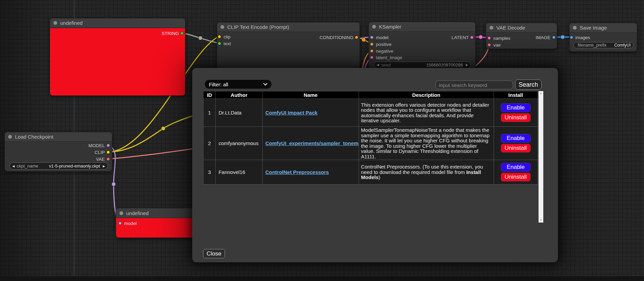  I want to click on node-clip-text-encode: CLIP Text Encode (Prompt) clip text COND…, so click(288, 47).